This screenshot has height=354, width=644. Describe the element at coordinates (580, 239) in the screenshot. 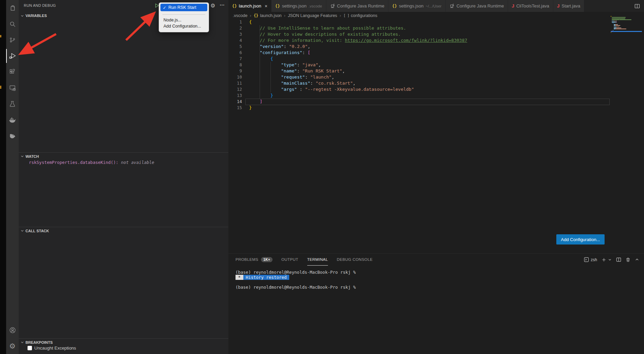

I see `add-configuration-button: Add Configuration...` at that location.